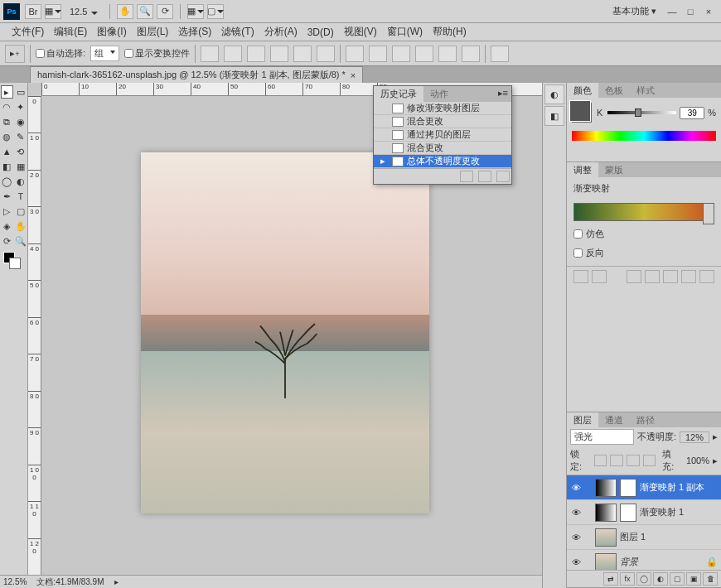 The image size is (721, 588). What do you see at coordinates (644, 488) in the screenshot?
I see `layer-row: 👁渐变映射 1 副本` at bounding box center [644, 488].